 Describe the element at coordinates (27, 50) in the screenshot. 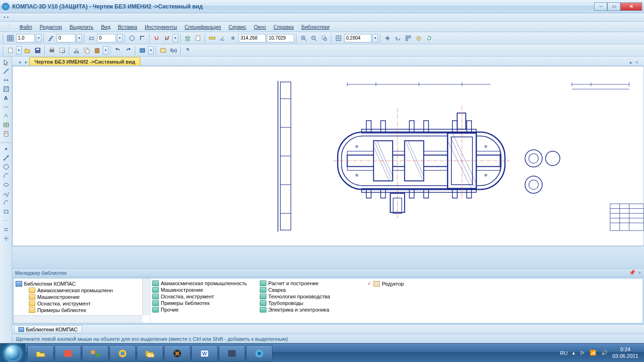

I see `open-icon` at that location.